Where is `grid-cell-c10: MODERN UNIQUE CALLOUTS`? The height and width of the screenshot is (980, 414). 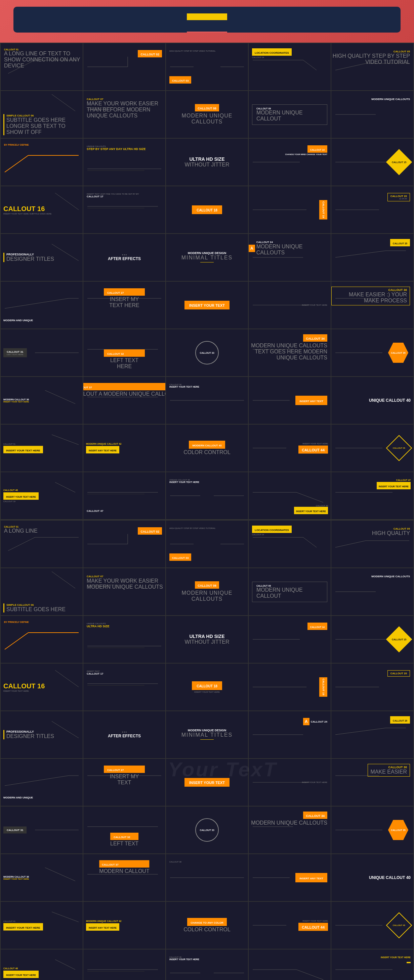
grid-cell-c10: MODERN UNIQUE CALLOUTS is located at coordinates (372, 115).